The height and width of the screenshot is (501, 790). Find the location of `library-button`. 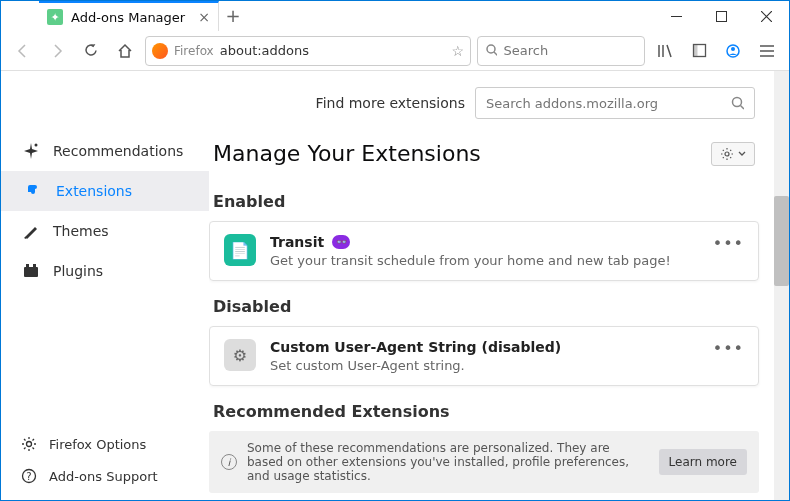

library-button is located at coordinates (665, 51).